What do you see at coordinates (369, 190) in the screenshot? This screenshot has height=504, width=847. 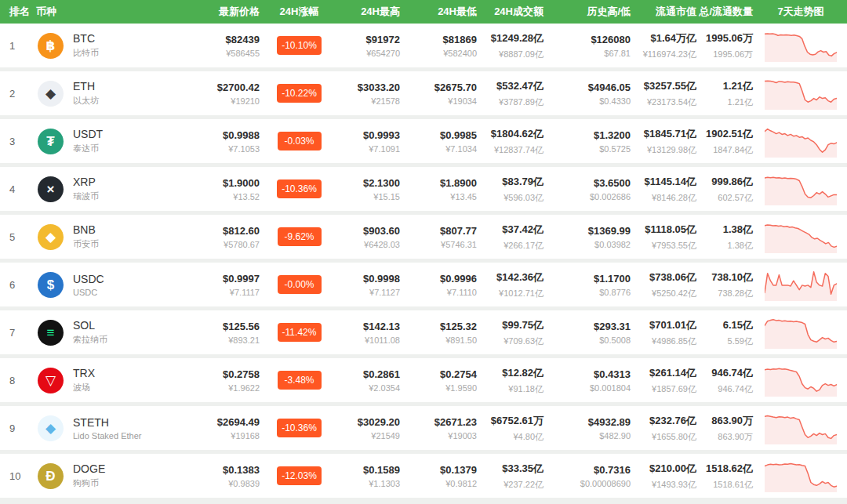 I see `high-cell: $2.1300 ¥15.15` at bounding box center [369, 190].